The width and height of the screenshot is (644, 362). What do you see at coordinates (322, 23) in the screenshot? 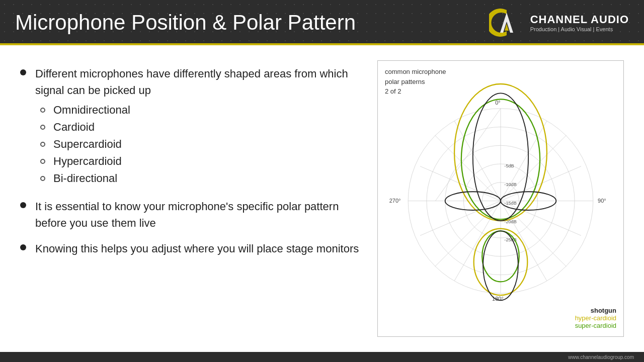
I see `header: Microphone Position & Polar Pattern CHAN…` at bounding box center [322, 23].